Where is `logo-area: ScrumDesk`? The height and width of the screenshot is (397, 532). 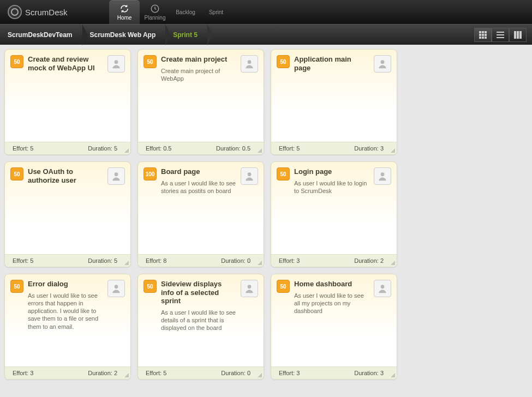
logo-area: ScrumDesk is located at coordinates (55, 12).